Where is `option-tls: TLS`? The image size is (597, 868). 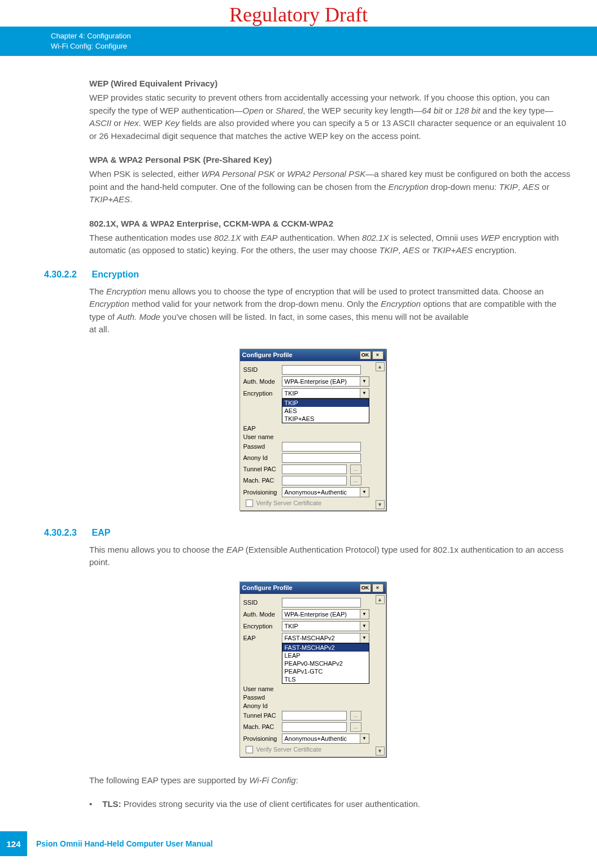 option-tls: TLS is located at coordinates (325, 679).